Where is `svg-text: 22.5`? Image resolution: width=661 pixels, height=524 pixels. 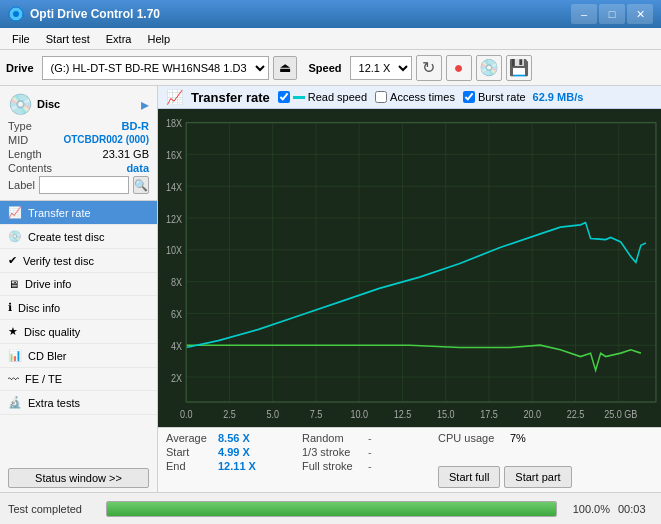
svg-text: 22.5 is located at coordinates (576, 414).